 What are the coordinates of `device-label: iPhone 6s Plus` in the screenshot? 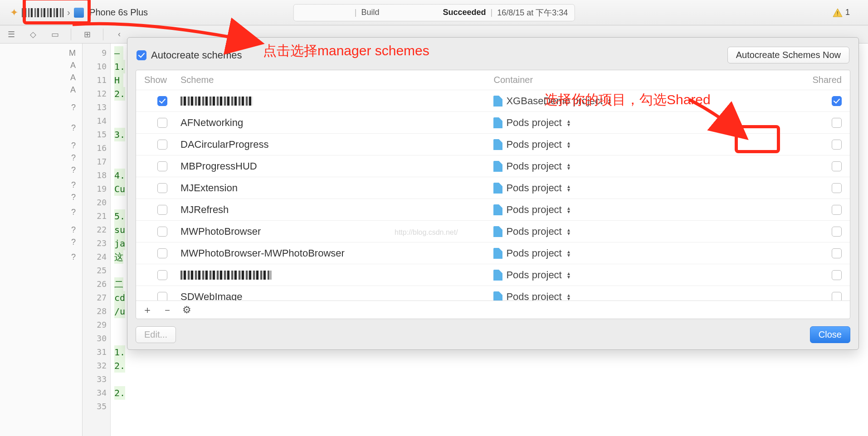 It's located at (118, 13).